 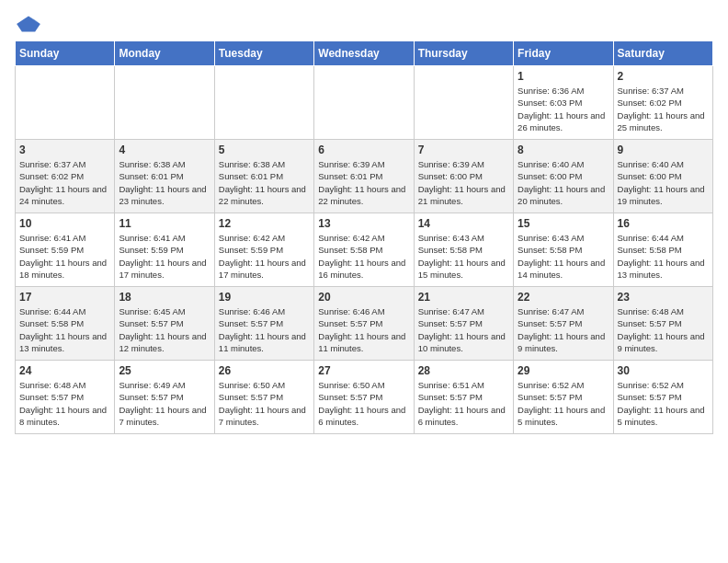 I want to click on calendar-cell: 3Sunrise: 6:37 AM Sunset: 6:02 PM Daylig…, so click(x=65, y=177).